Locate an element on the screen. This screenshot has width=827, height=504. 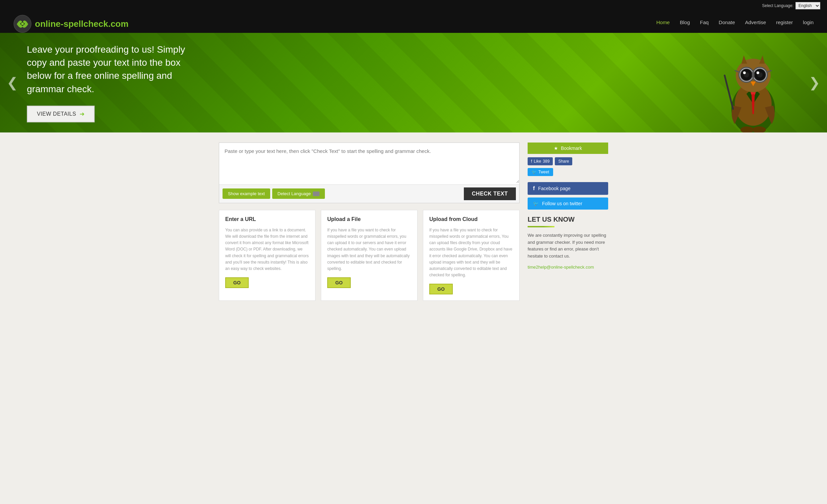
info-card-file-desc: If you have a file you want to check for… is located at coordinates (369, 249).